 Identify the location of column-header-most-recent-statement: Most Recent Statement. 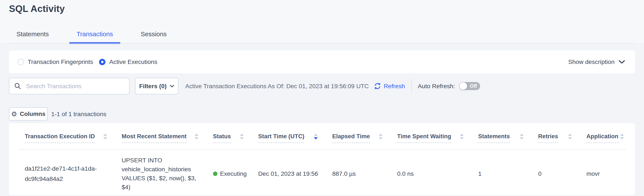
(160, 138).